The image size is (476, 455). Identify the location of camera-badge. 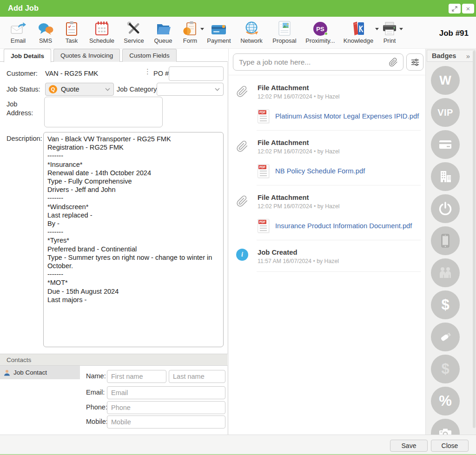
(445, 427).